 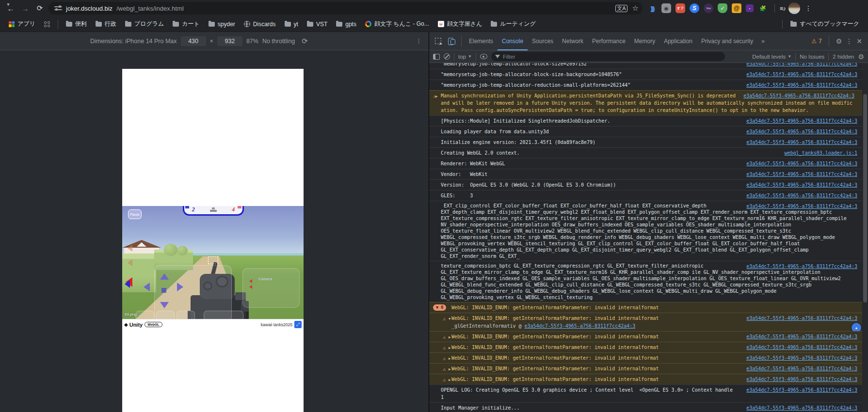 What do you see at coordinates (708, 8) in the screenshot?
I see `visi-extension-icon: Visi` at bounding box center [708, 8].